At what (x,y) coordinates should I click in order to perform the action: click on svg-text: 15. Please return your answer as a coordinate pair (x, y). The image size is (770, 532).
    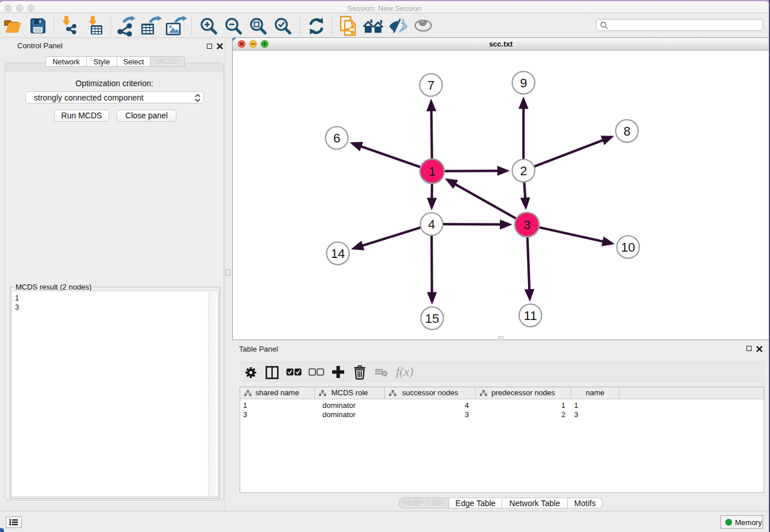
    Looking at the image, I should click on (432, 318).